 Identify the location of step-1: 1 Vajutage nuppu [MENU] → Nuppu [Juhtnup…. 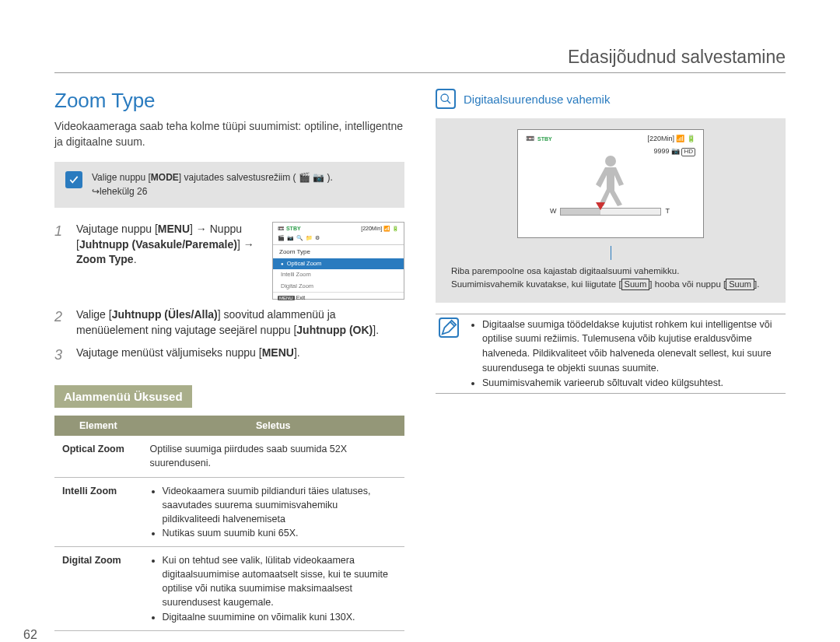
(229, 261).